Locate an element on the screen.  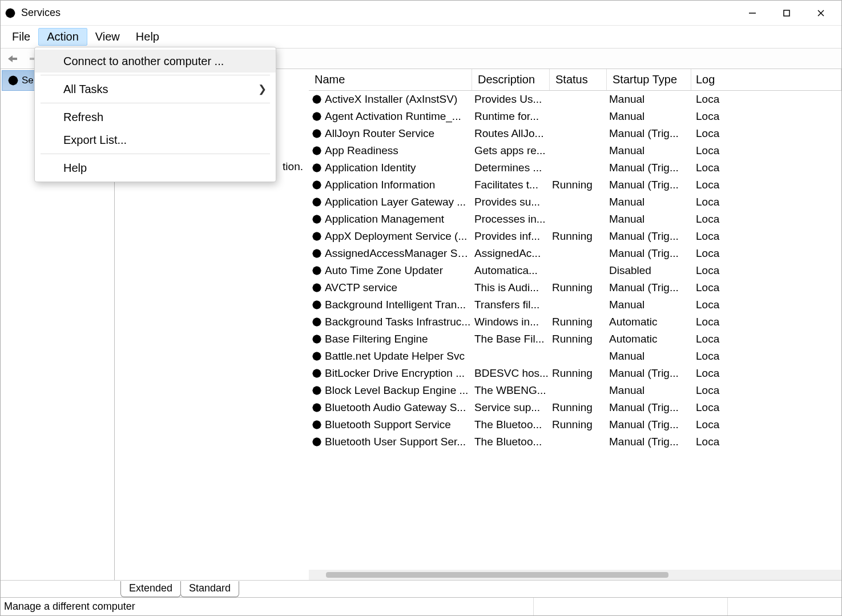
tab-extended: Extended is located at coordinates (151, 589).